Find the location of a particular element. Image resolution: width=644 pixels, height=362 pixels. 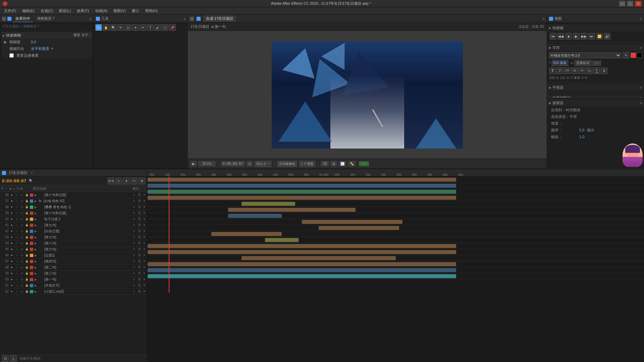

pan-tool: ✦ is located at coordinates (136, 27).